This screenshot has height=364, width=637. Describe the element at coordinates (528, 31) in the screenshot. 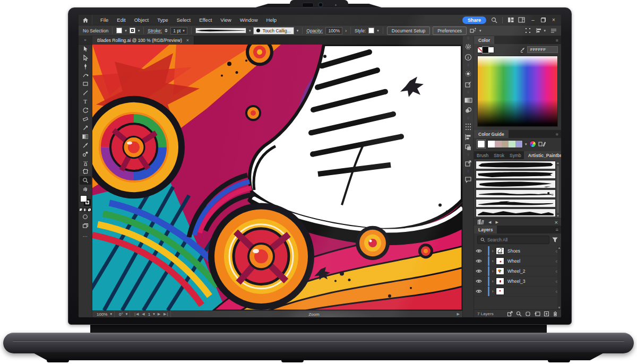

I see `touch-workspace-icon` at that location.